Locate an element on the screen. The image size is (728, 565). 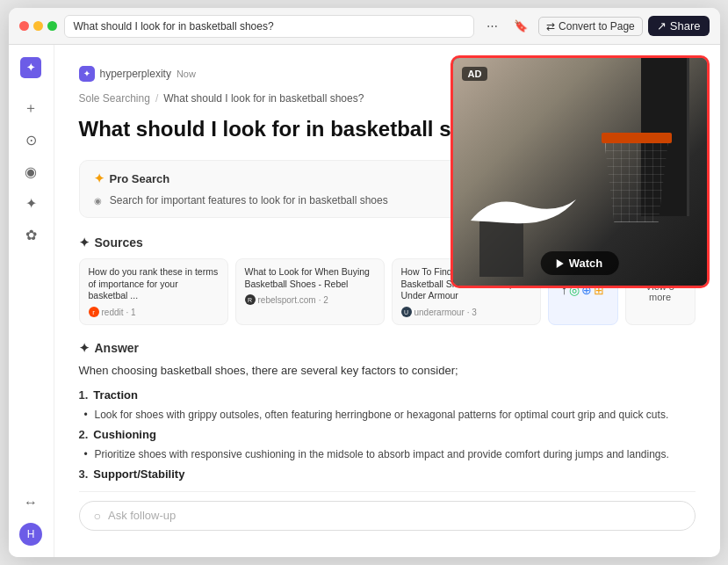
follow-up-bar: ○ Ask follow-up is located at coordinates (387, 511).